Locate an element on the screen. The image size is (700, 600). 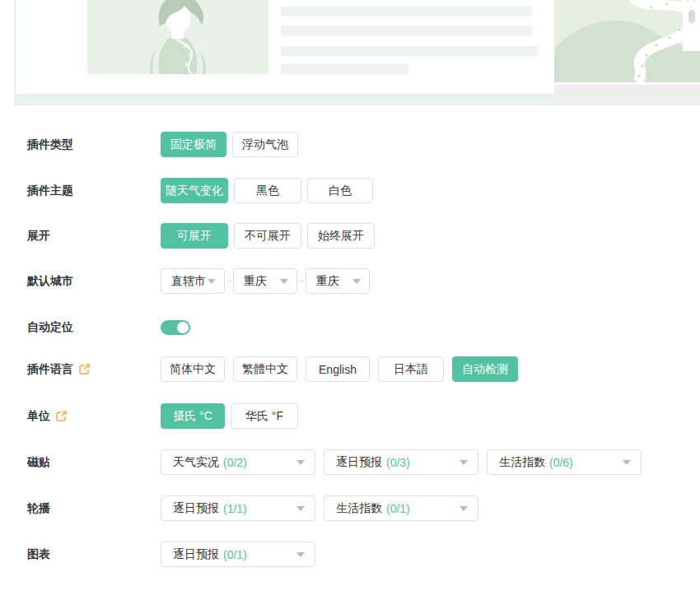
option-english-button: English is located at coordinates (338, 369).